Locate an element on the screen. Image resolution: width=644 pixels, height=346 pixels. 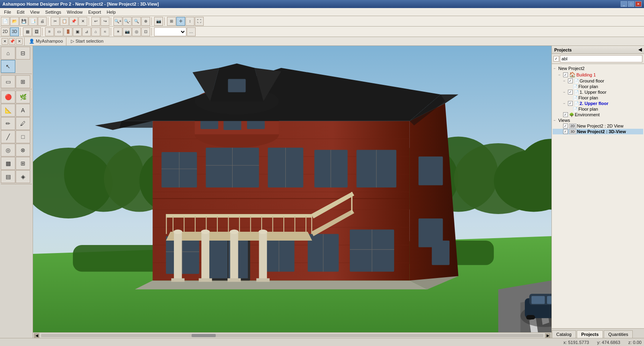
tree-item-building1: − ✓ 🏠 Building 1 is located at coordinates (598, 75).